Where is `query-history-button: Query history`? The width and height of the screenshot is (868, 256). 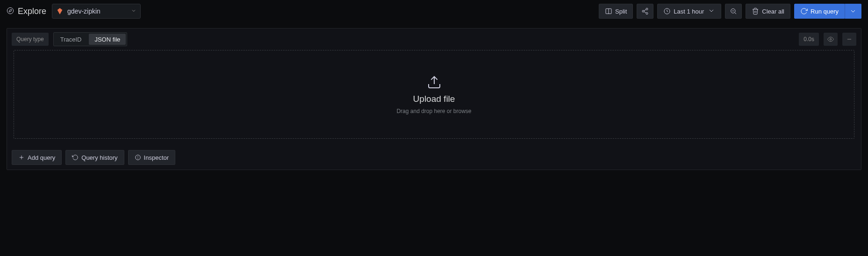
query-history-button: Query history is located at coordinates (94, 157).